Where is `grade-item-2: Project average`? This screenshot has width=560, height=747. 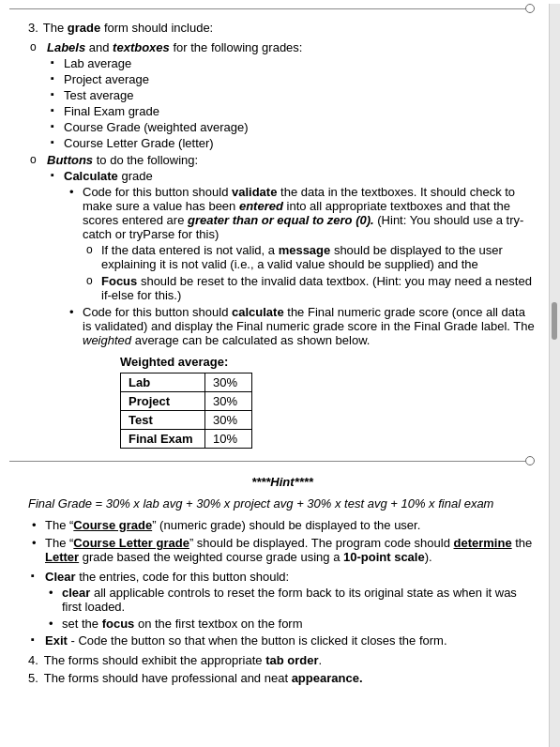 grade-item-2: Project average is located at coordinates (300, 79).